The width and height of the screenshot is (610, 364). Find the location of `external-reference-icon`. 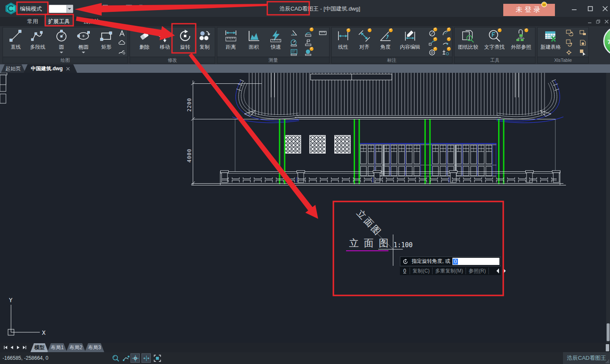

external-reference-icon is located at coordinates (521, 36).